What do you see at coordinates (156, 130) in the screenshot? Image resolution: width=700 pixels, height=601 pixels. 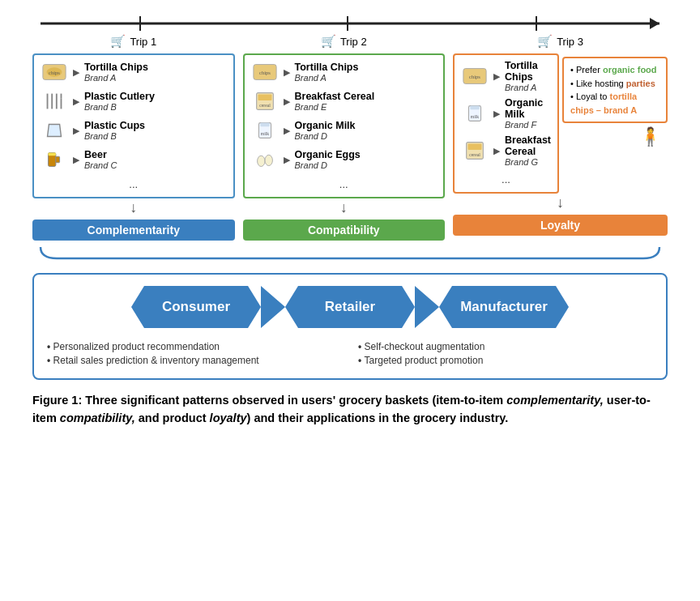 I see `trip1-item3-text: Plastic Cups Brand B` at bounding box center [156, 130].